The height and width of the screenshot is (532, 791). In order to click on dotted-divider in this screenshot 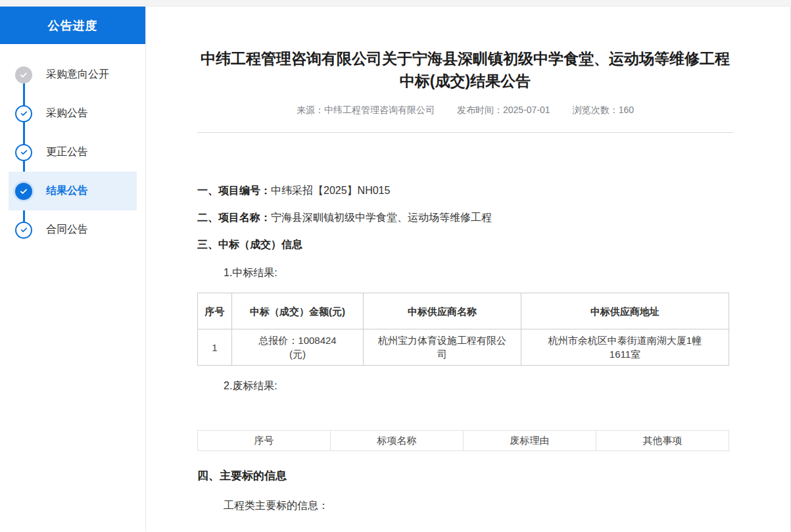, I will do `click(466, 133)`.